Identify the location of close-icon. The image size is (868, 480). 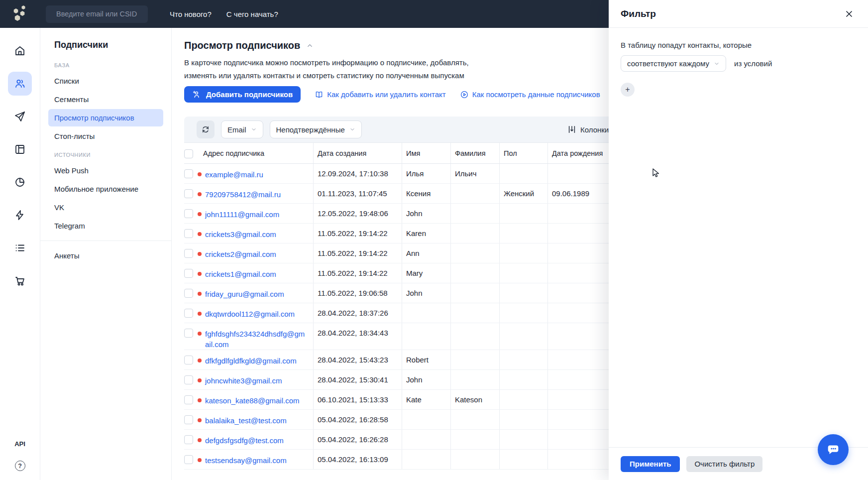
(849, 14).